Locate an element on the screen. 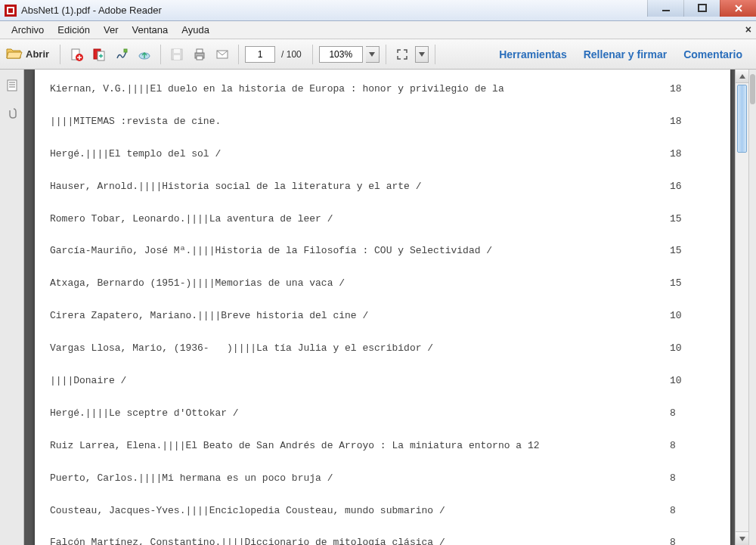 The image size is (756, 545). comment-link: Comentario is located at coordinates (713, 54).